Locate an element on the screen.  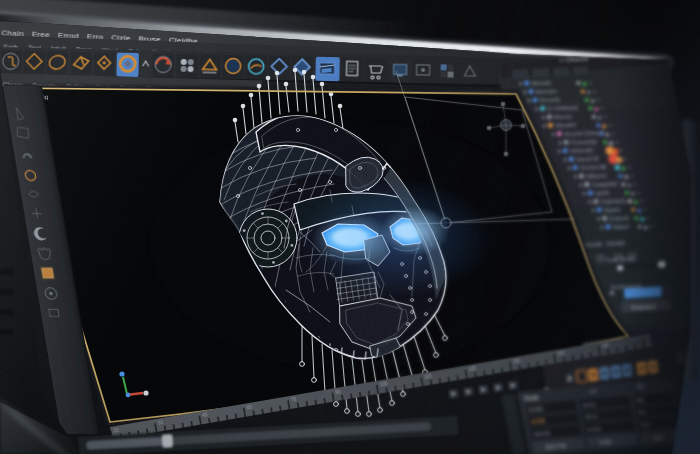
svg-text: Iqsrrlt is located at coordinates (602, 193).